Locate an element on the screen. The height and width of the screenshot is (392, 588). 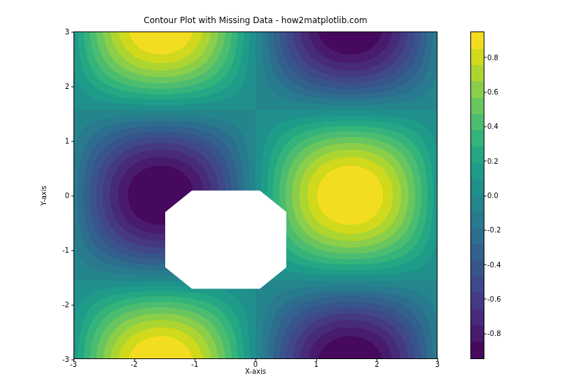
colorbar-tick: -0.8 is located at coordinates (494, 333).